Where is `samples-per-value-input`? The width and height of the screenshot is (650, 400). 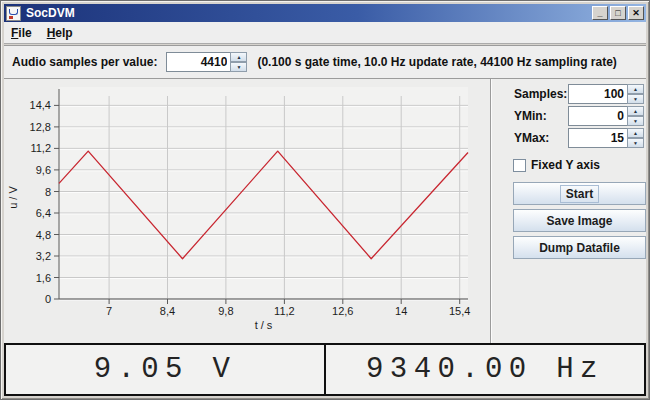
samples-per-value-input is located at coordinates (198, 62).